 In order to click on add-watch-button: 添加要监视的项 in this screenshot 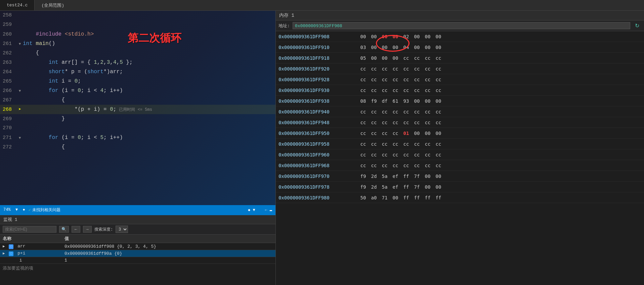, I will do `click(138, 268)`.